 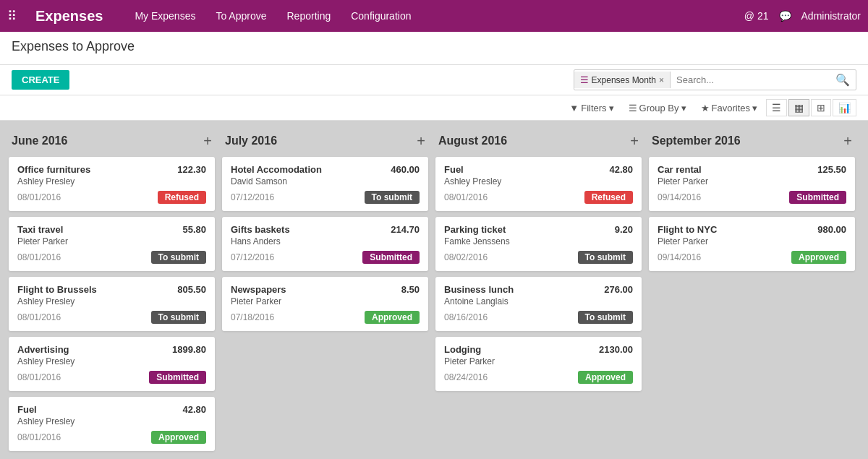 I want to click on filter-icon: ▼, so click(x=574, y=108).